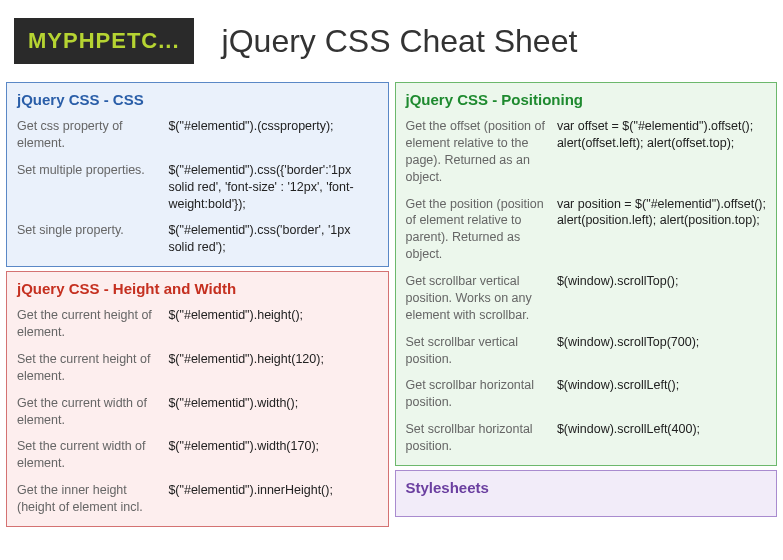 This screenshot has height=560, width=783. I want to click on table-row: Set scrollbar horizontal position. $(win…, so click(586, 438).